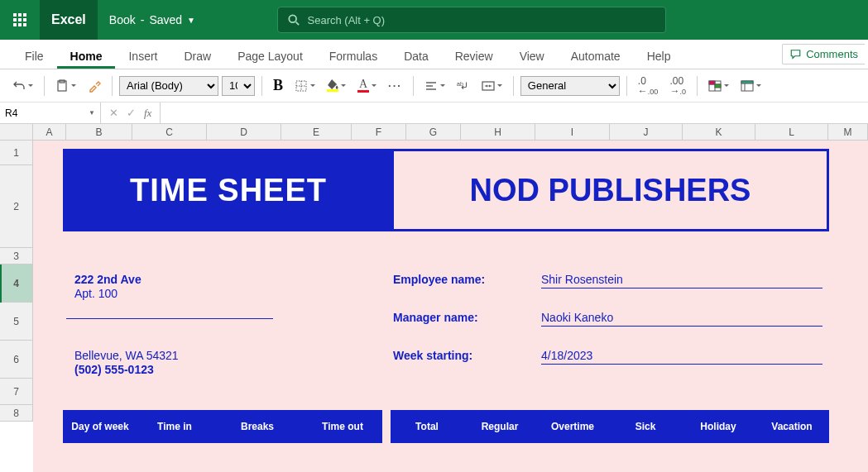 This screenshot has width=868, height=472. I want to click on row-headers: 12345678, so click(17, 281).